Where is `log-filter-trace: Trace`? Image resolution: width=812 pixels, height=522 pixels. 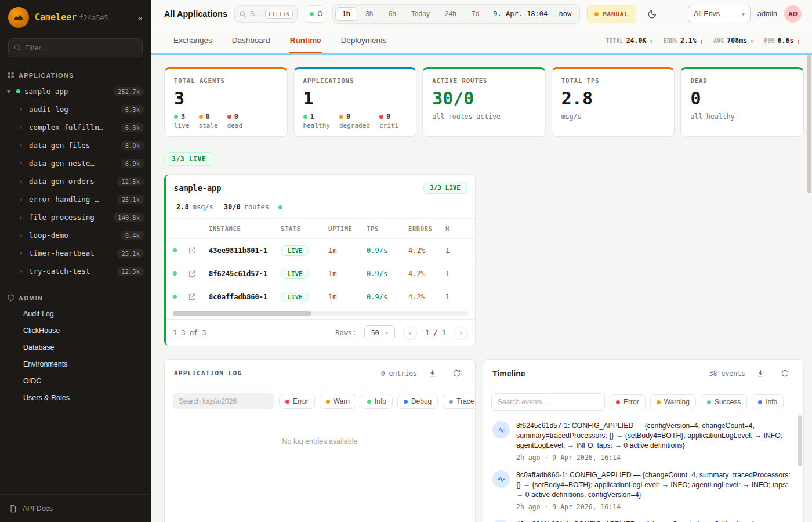
log-filter-trace: Trace is located at coordinates (459, 401).